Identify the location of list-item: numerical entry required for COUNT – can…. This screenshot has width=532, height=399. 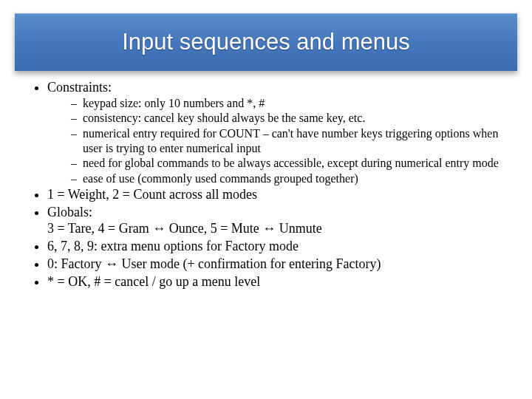
(288, 140).